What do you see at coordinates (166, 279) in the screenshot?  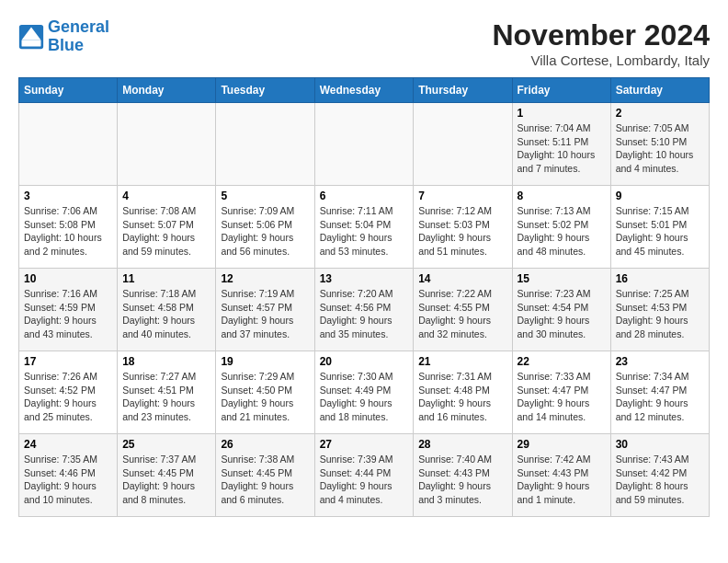 I see `day-number: 11` at bounding box center [166, 279].